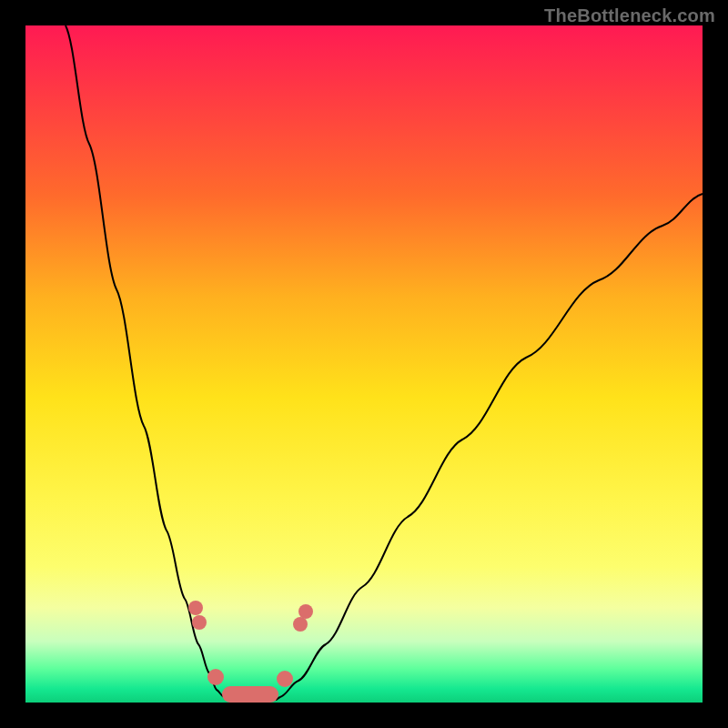  Describe the element at coordinates (630, 16) in the screenshot. I see `watermark-text: TheBottleneck.com` at that location.